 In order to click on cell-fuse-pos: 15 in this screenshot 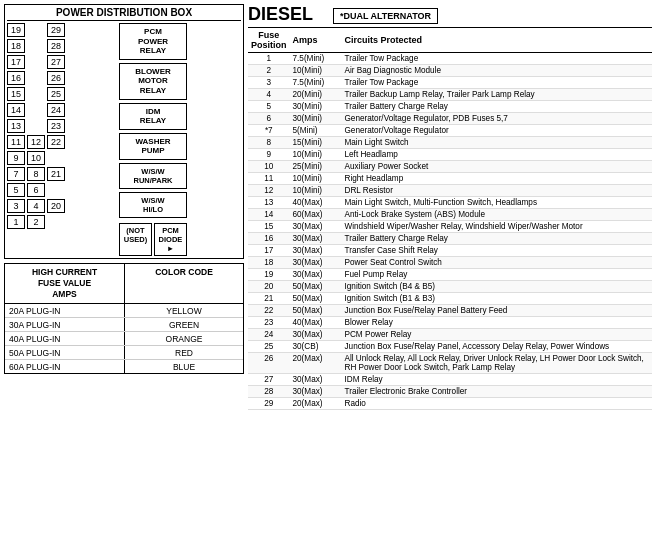, I will do `click(269, 227)`.